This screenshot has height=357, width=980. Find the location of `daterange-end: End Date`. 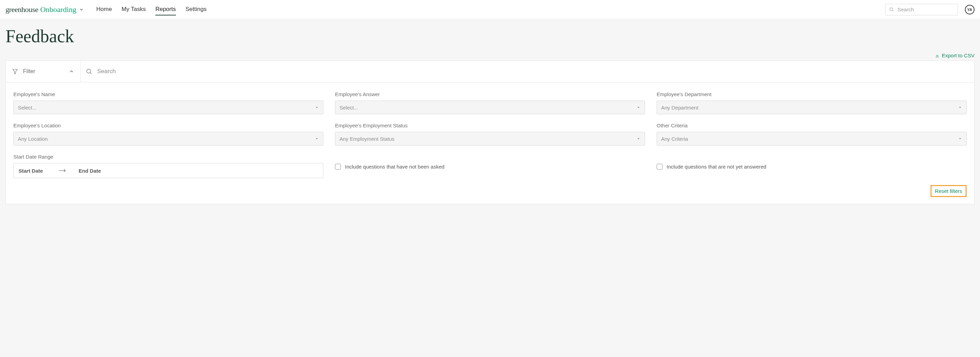

daterange-end: End Date is located at coordinates (90, 171).